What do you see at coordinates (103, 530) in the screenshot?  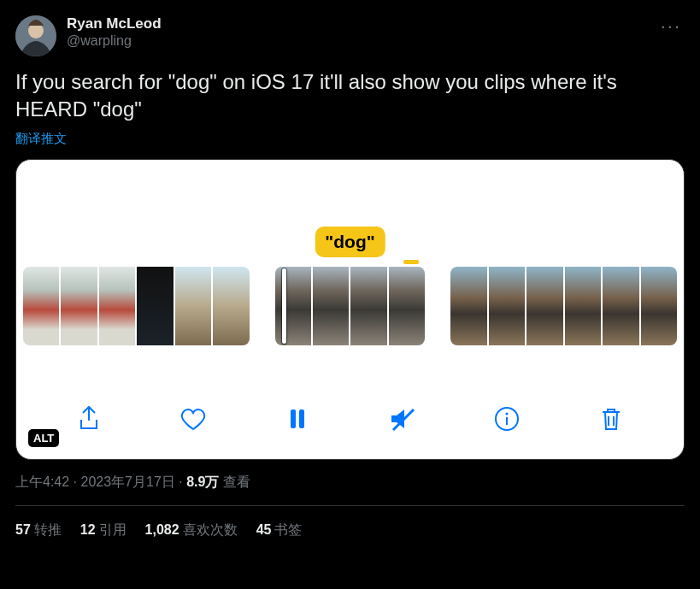 I see `quotes-stat: 12引用` at bounding box center [103, 530].